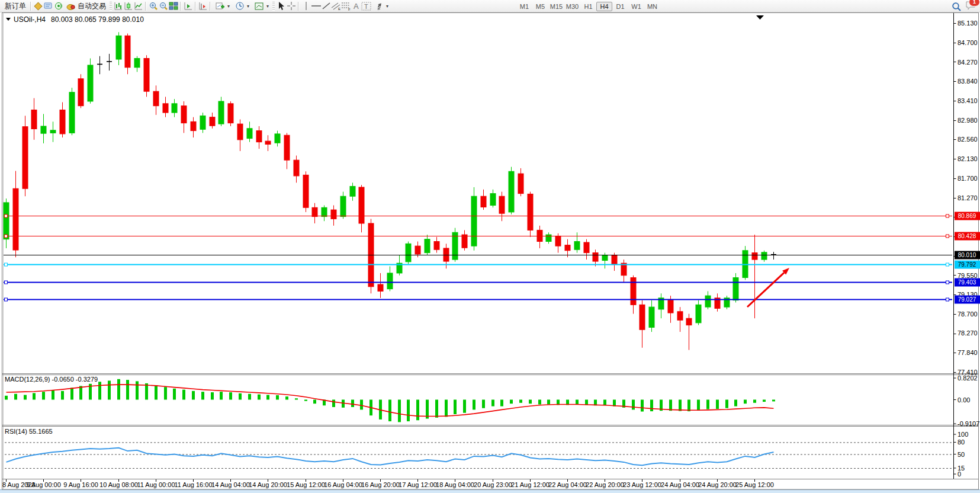 Image resolution: width=980 pixels, height=493 pixels. What do you see at coordinates (306, 485) in the screenshot?
I see `x-axis-date-label: 15 Aug 12:00` at bounding box center [306, 485].